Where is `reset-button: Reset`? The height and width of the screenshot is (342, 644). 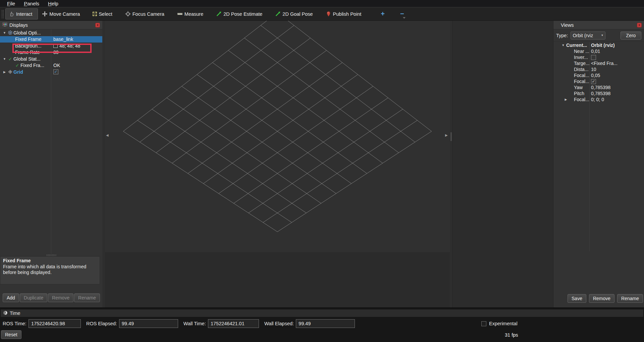
reset-button: Reset is located at coordinates (11, 335).